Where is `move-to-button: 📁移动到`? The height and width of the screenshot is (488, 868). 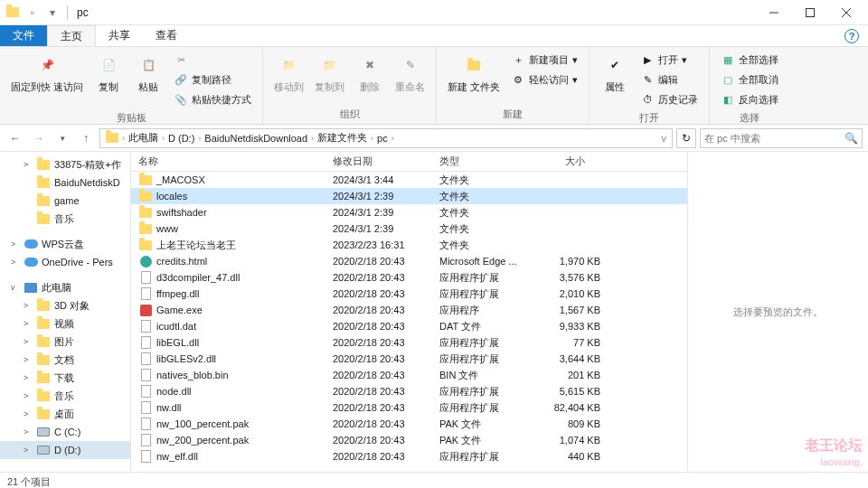
move-to-button: 📁移动到 is located at coordinates (289, 72).